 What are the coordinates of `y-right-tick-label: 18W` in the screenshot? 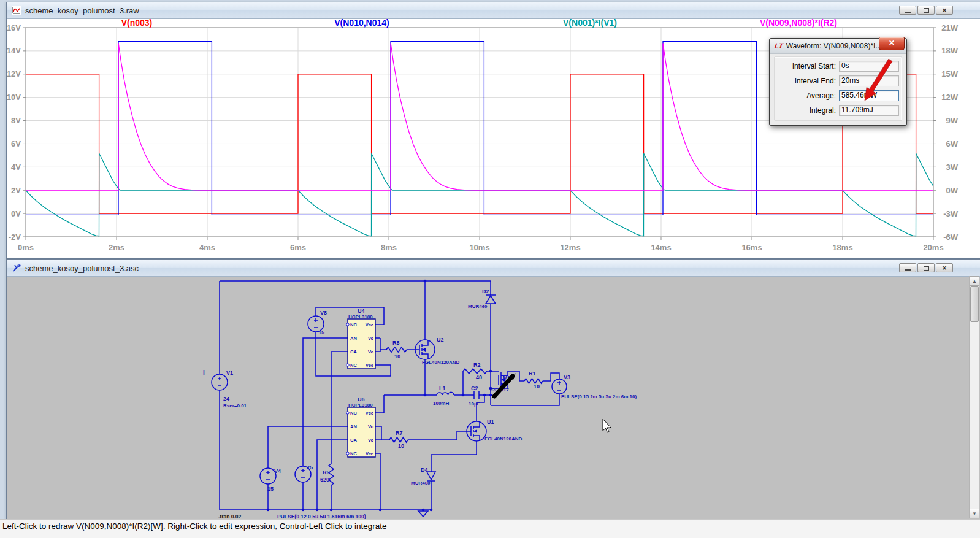 It's located at (949, 50).